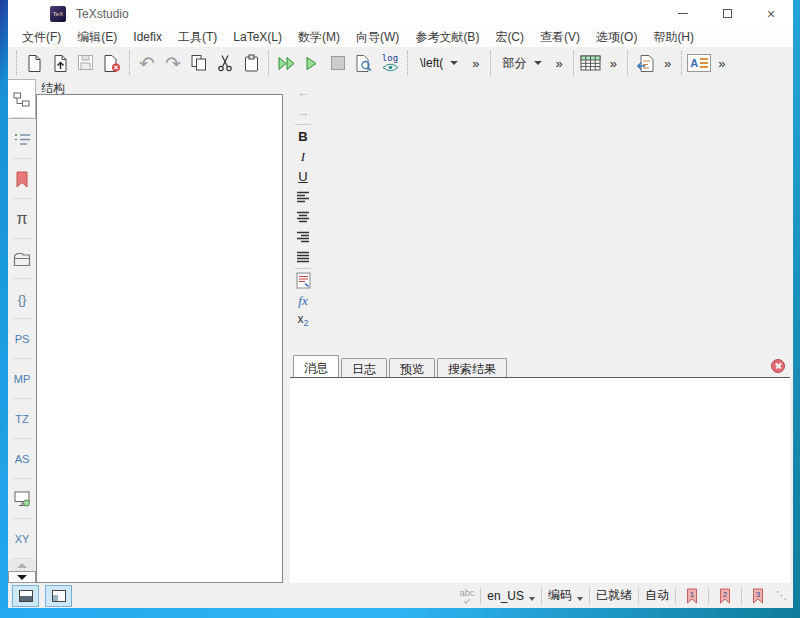 The image size is (800, 618). Describe the element at coordinates (26, 596) in the screenshot. I see `toggle-bottom-panel-button` at that location.